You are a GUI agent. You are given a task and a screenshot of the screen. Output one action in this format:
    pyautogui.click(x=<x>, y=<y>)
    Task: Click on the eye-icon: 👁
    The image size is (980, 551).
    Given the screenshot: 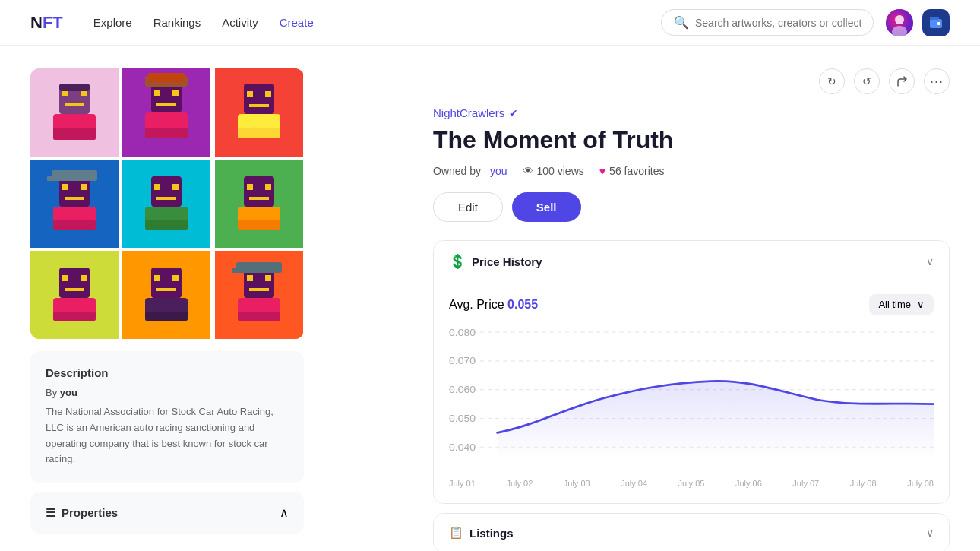 What is the action you would take?
    pyautogui.click(x=528, y=171)
    